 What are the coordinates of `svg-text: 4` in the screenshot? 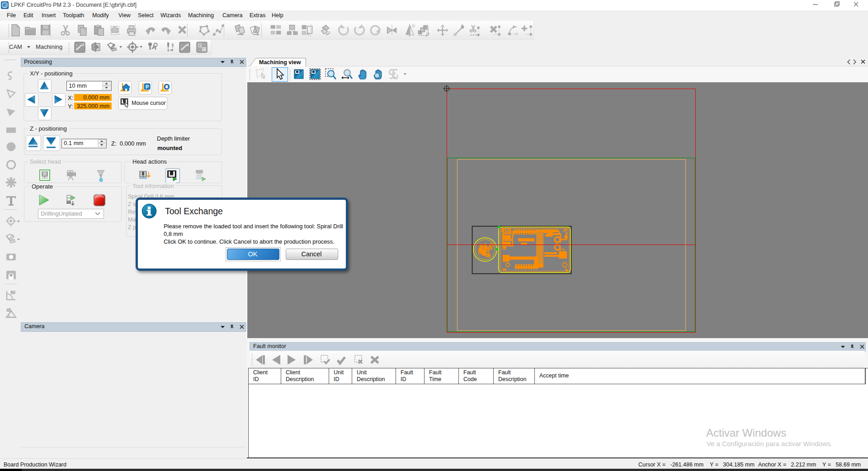 It's located at (188, 45).